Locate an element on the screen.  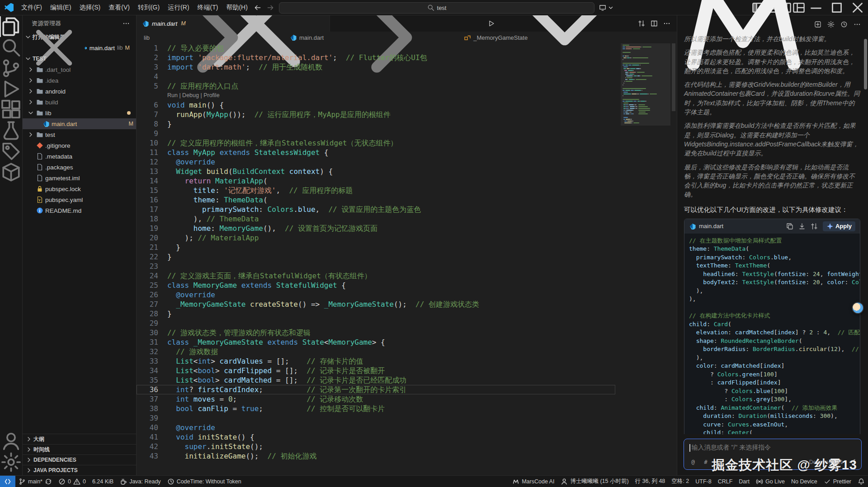
encoding-status-item: UTF-8 is located at coordinates (703, 482).